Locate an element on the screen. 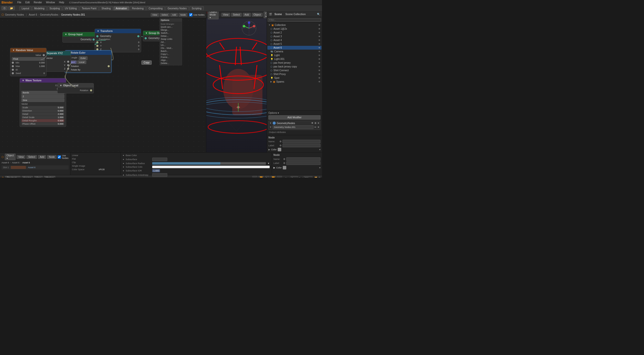 This screenshot has height=355, width=644. obj-add-btn: Add is located at coordinates (42, 157).